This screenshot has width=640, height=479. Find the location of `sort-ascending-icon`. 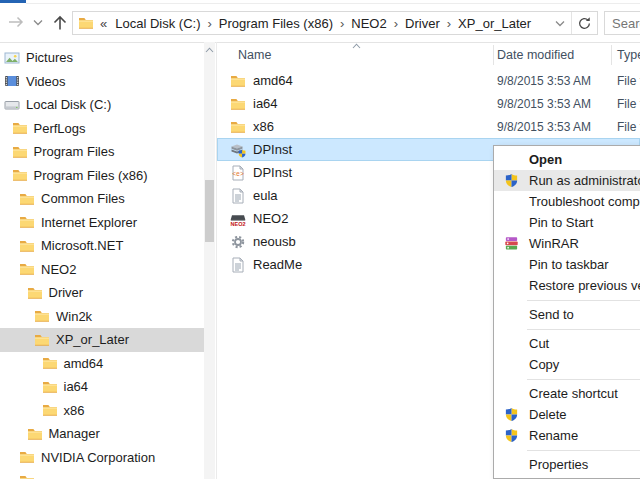

sort-ascending-icon is located at coordinates (356, 46).